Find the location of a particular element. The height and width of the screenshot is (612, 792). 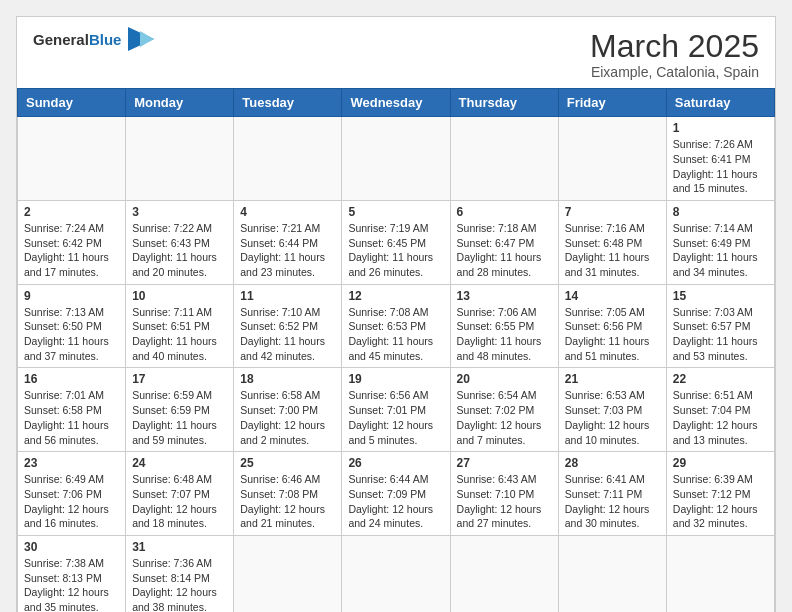

table-row: 14Sunrise: 7:05 AM Sunset: 6:56 PM Dayli… is located at coordinates (612, 326).